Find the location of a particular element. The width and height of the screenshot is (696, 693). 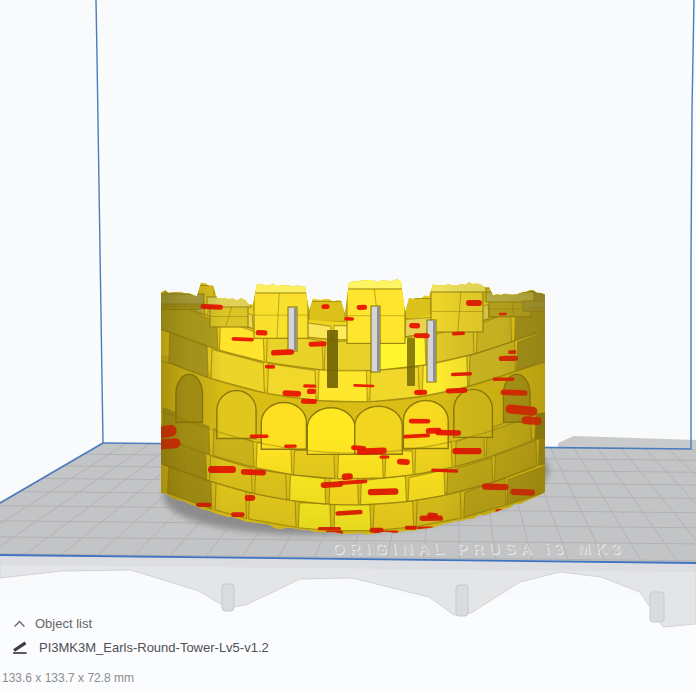

pencil-edit-icon is located at coordinates (20, 647).